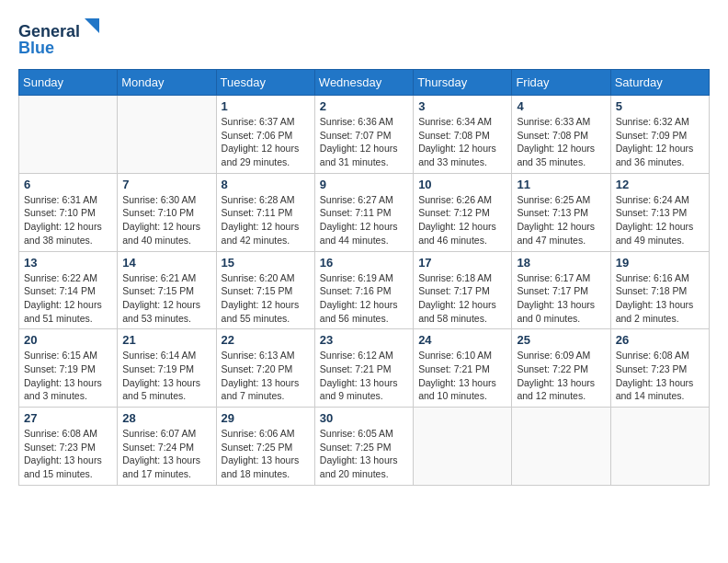  I want to click on day-number: 26, so click(660, 340).